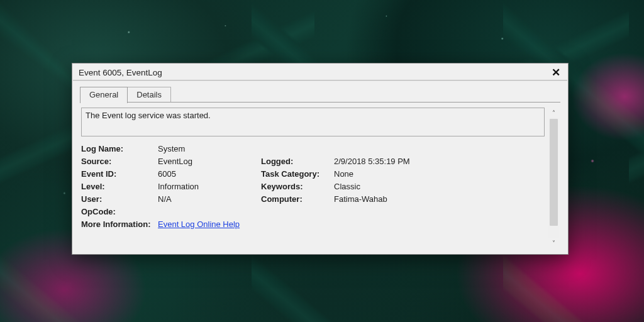 The height and width of the screenshot is (322, 644). I want to click on label-computer: Computer:, so click(296, 199).